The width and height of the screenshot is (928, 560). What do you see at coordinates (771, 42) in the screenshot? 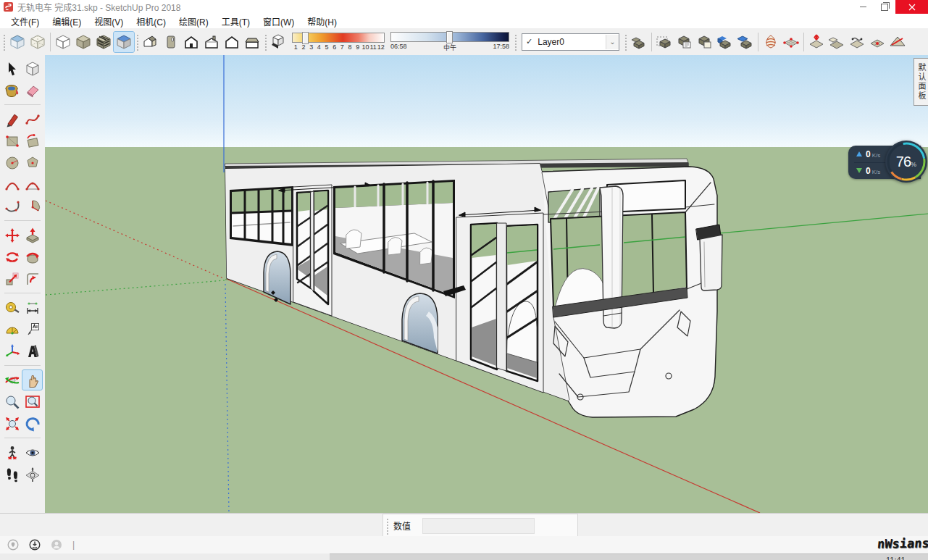
I see `sandbox-from-contours-button` at bounding box center [771, 42].